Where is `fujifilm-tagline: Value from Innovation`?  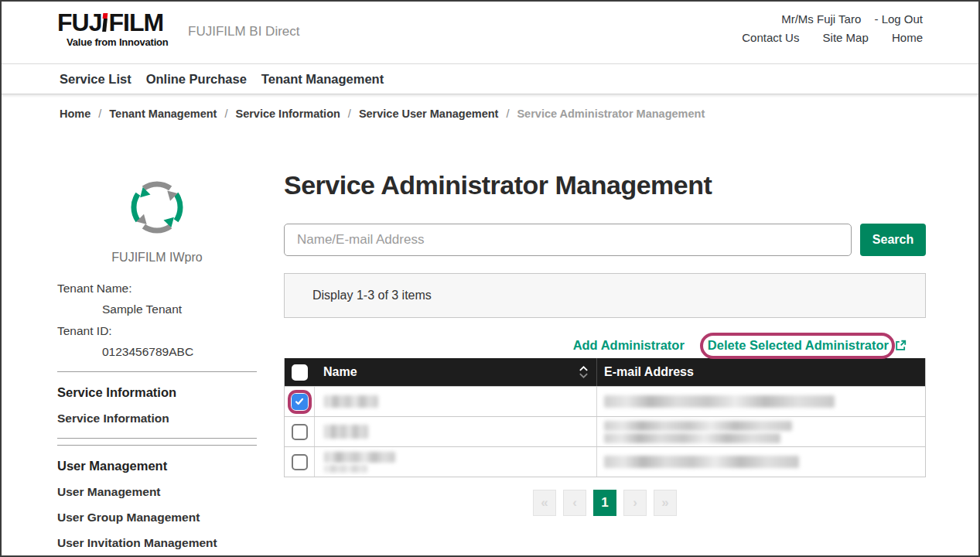
fujifilm-tagline: Value from Innovation is located at coordinates (113, 42).